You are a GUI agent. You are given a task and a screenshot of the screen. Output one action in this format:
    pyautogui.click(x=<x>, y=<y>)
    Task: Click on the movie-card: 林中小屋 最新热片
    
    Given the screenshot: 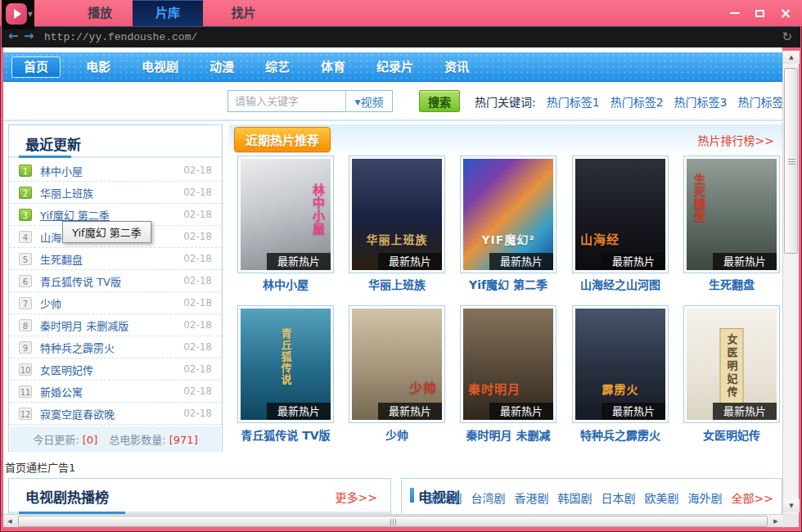 What is the action you would take?
    pyautogui.click(x=286, y=214)
    